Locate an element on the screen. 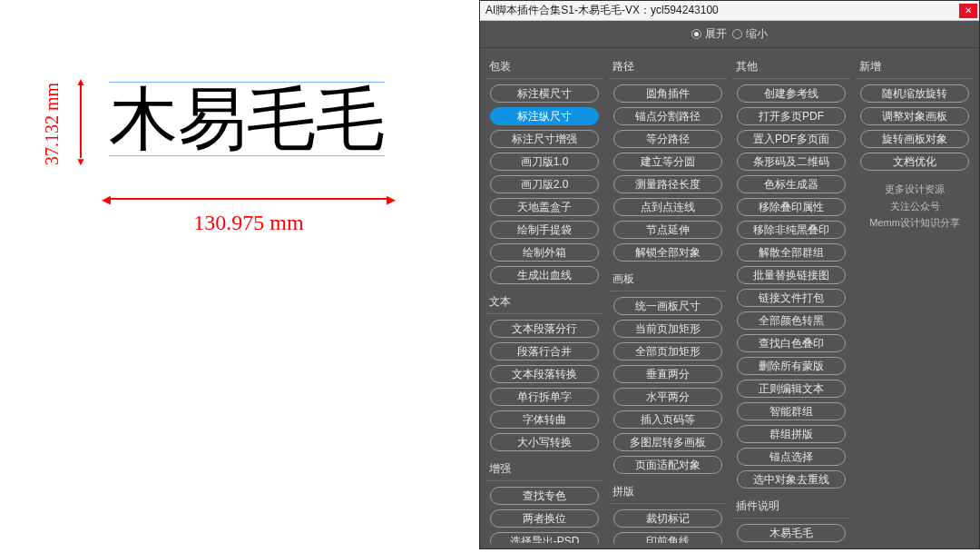  plugin-button: 绘制外箱 is located at coordinates (544, 252).